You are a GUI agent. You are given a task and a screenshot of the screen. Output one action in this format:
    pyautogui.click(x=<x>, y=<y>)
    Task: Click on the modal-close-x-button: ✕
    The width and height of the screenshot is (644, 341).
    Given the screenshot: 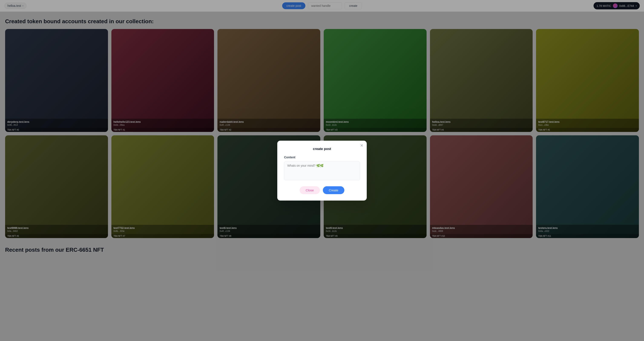 What is the action you would take?
    pyautogui.click(x=362, y=146)
    